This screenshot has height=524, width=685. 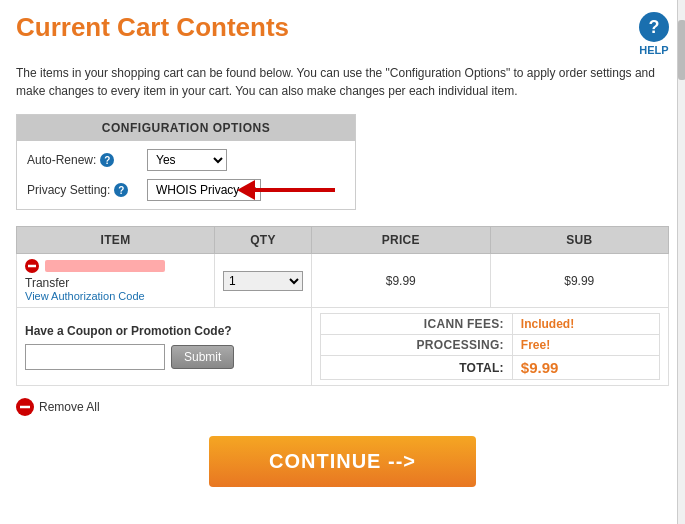 What do you see at coordinates (263, 281) in the screenshot?
I see `qty-select: 1 2 3` at bounding box center [263, 281].